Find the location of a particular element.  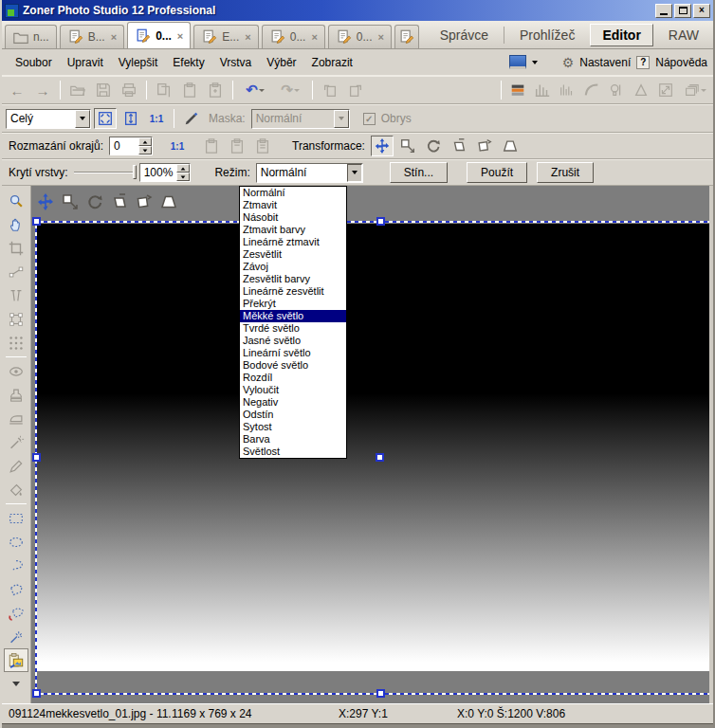

enhance-button is located at coordinates (592, 90).